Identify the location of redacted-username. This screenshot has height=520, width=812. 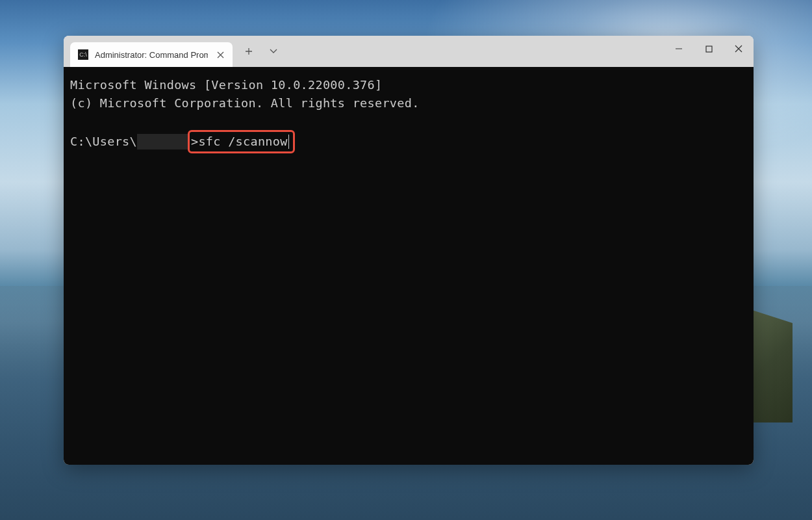
(163, 142).